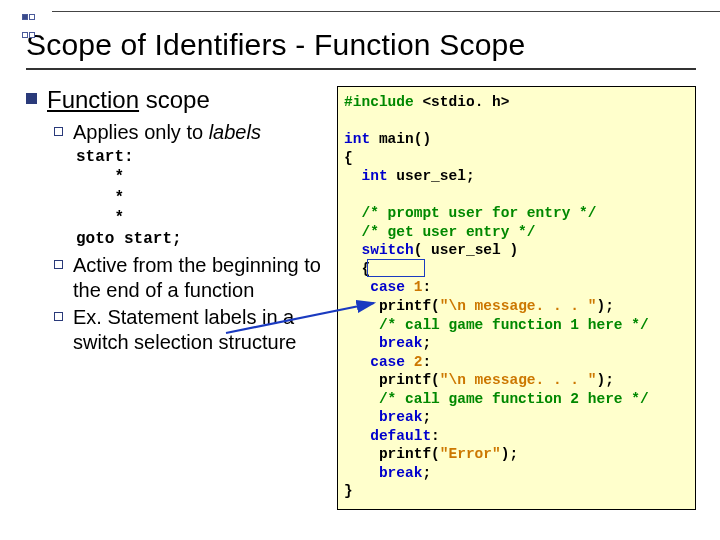 This screenshot has width=720, height=540. I want to click on bullet-applies-to-labels: Applies only to labels, so click(167, 132).